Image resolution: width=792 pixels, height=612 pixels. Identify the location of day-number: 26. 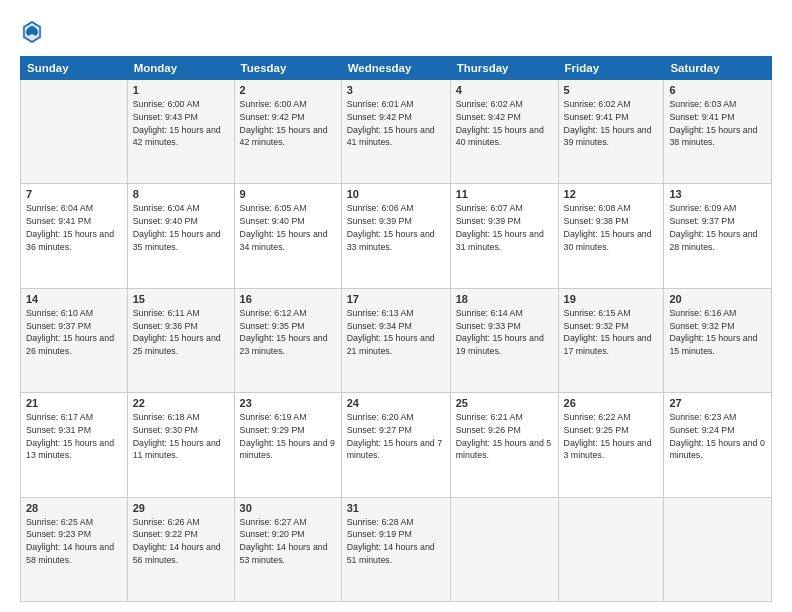
(612, 403).